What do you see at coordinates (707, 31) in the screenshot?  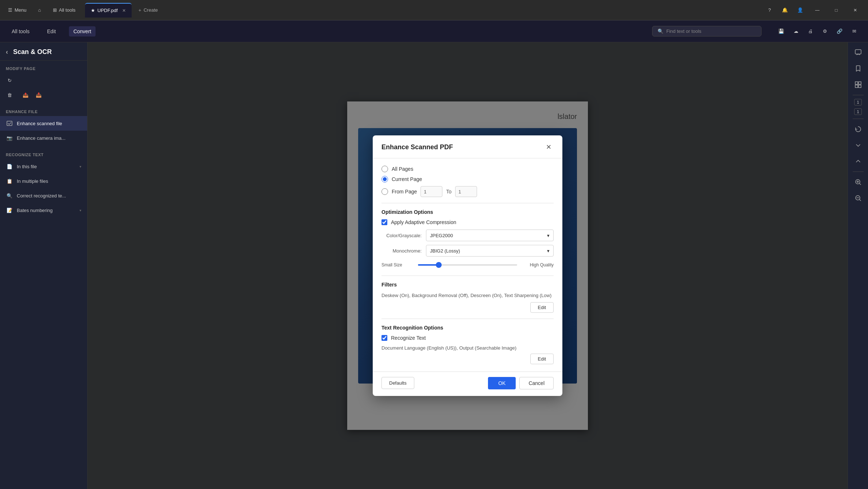 I see `toolbar-search: 🔍 Find text or tools` at bounding box center [707, 31].